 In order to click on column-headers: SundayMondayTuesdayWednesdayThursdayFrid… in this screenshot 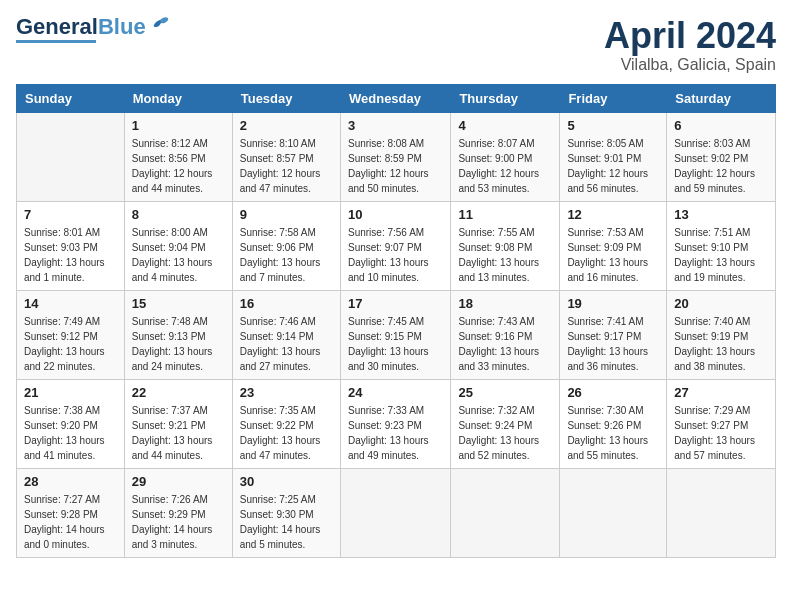, I will do `click(396, 98)`.